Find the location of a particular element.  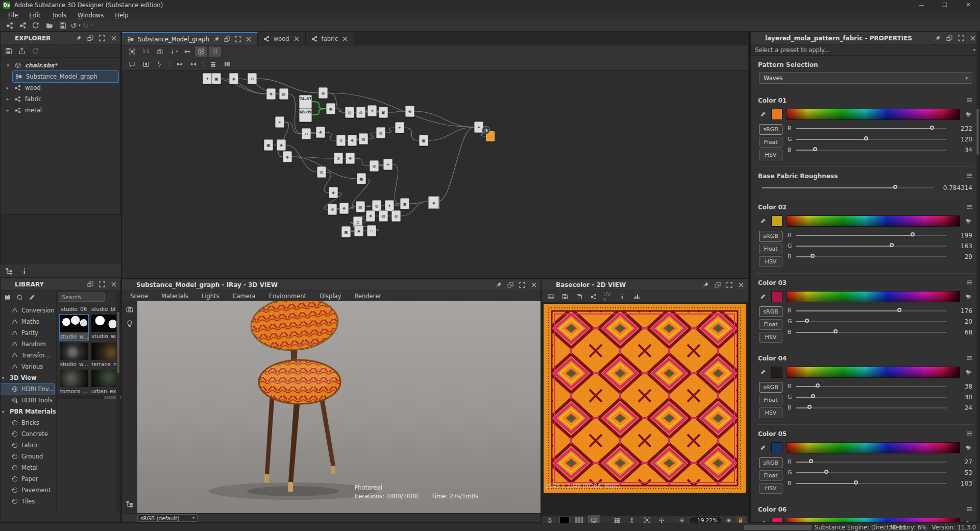

folder-plus-icon is located at coordinates (8, 297).